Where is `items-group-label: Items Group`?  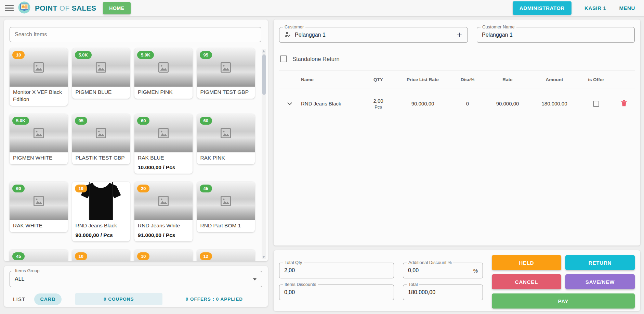 items-group-label: Items Group is located at coordinates (27, 271).